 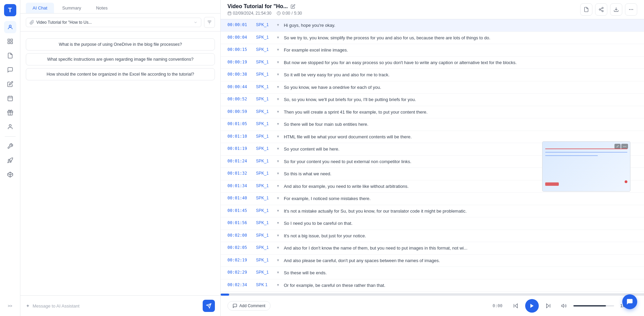 I want to click on doc-icon, so click(x=586, y=9).